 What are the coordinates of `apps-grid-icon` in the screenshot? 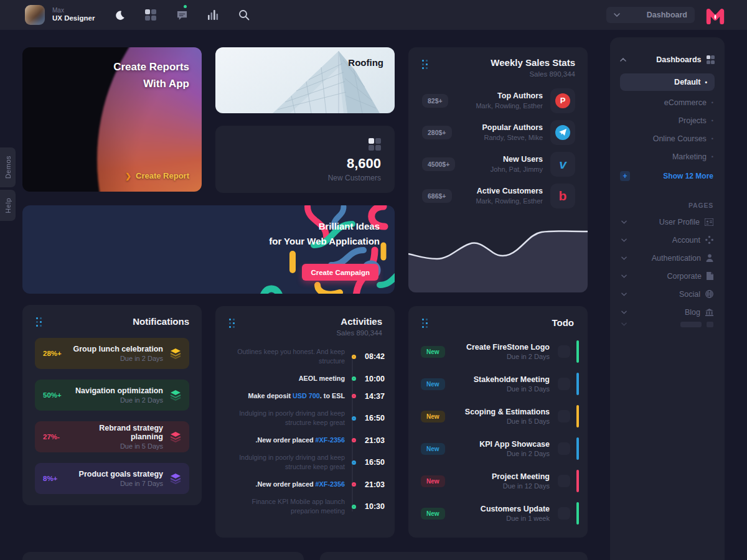 It's located at (151, 15).